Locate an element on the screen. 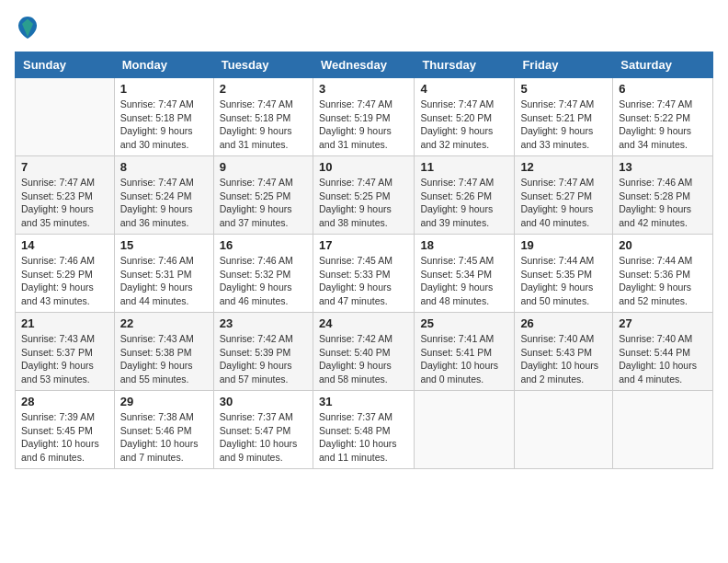 The height and width of the screenshot is (563, 728). calendar-cell: 20Sunrise: 7:44 AMSunset: 5:36 PMDayligh… is located at coordinates (664, 274).